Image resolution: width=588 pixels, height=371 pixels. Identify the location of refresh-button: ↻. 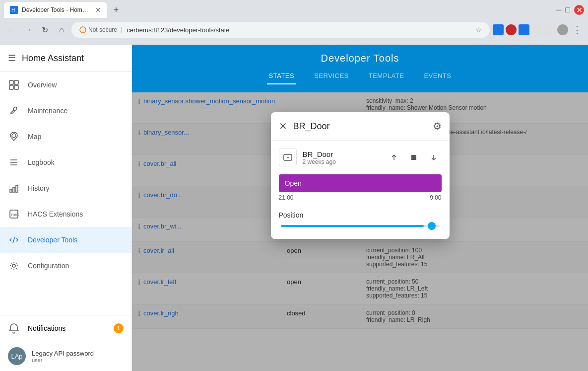
(45, 30).